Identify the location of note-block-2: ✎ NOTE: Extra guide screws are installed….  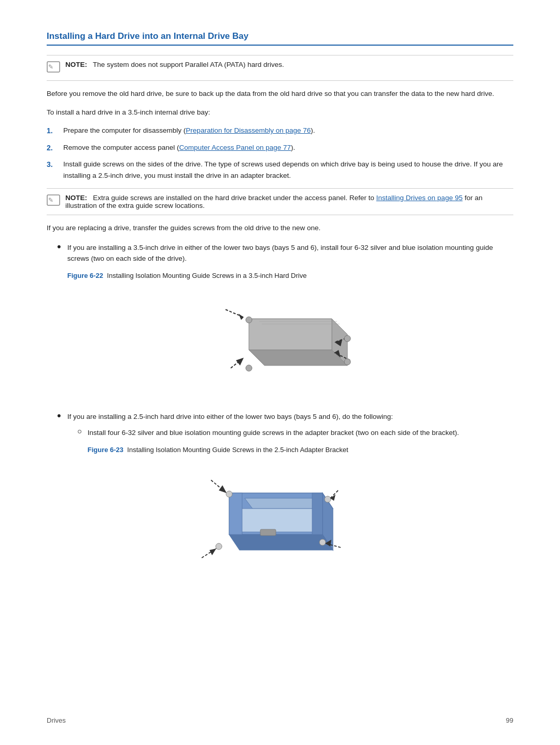
(280, 202).